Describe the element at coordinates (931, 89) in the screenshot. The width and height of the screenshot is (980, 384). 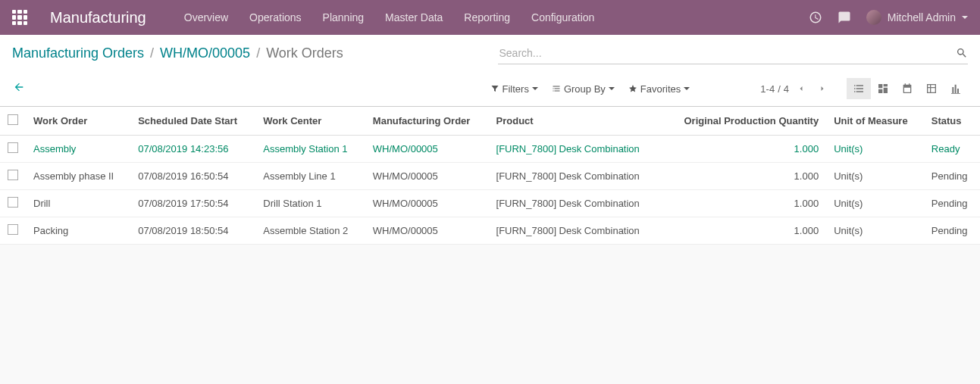
I see `view-pivot-button` at that location.